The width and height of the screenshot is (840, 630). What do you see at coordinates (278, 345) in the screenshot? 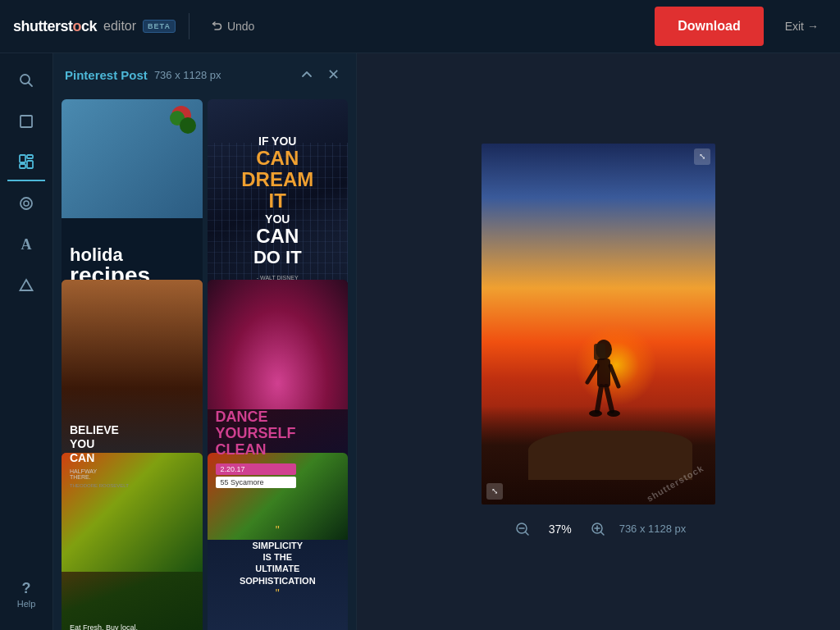
I see `tc-dance-glow` at bounding box center [278, 345].